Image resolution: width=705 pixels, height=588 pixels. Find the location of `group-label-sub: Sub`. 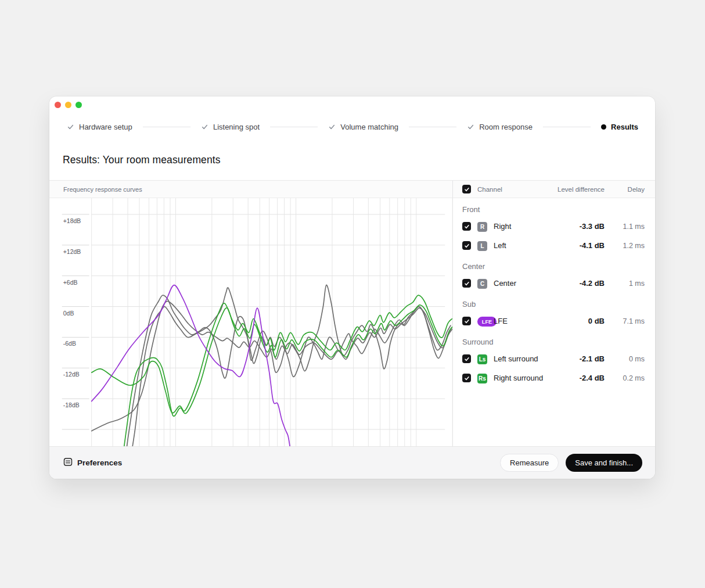

group-label-sub: Sub is located at coordinates (553, 304).